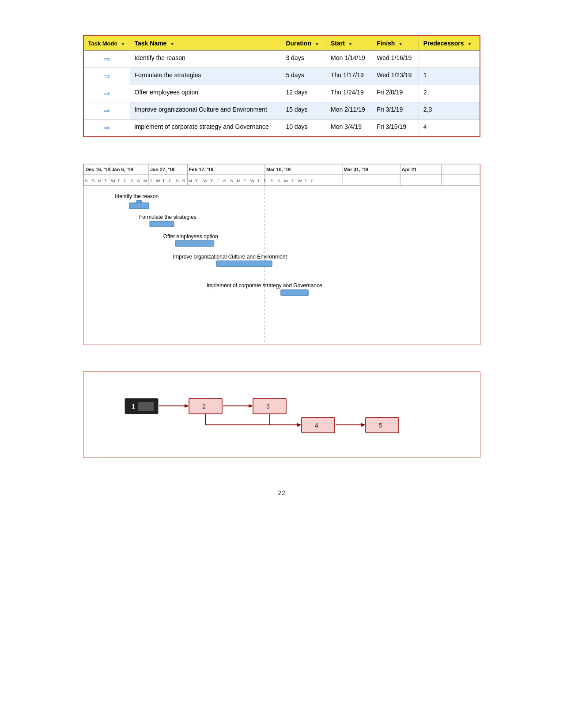 The width and height of the screenshot is (563, 728). Describe the element at coordinates (278, 169) in the screenshot. I see `svg-text: Mar 10, '19` at that location.